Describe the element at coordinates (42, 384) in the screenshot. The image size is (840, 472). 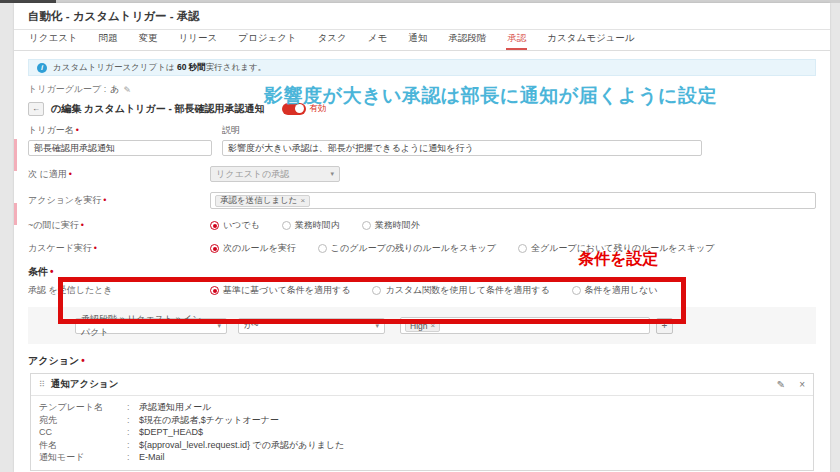
I see `drag-handle-icon: ⠿` at that location.